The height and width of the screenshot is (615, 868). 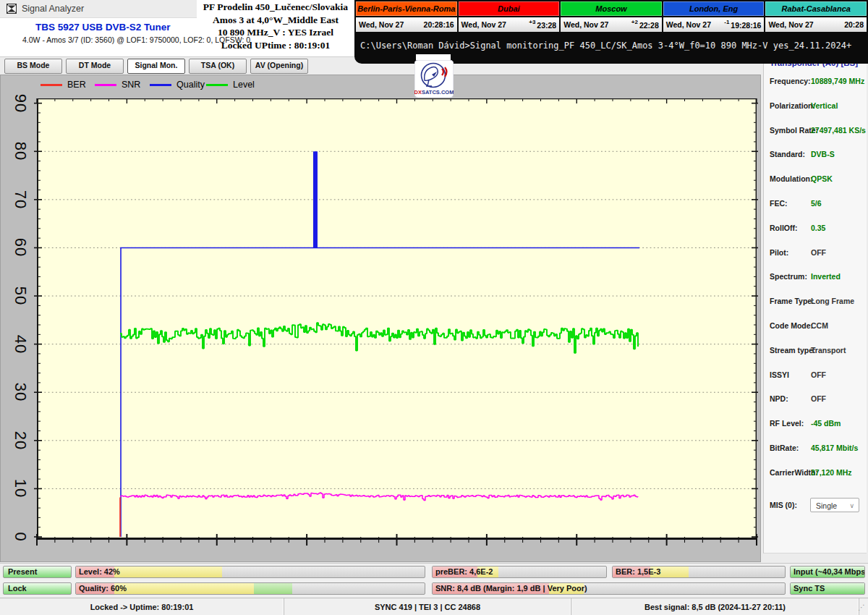 What do you see at coordinates (815, 107) in the screenshot?
I see `transponder-row: Polarization:Vertical` at bounding box center [815, 107].